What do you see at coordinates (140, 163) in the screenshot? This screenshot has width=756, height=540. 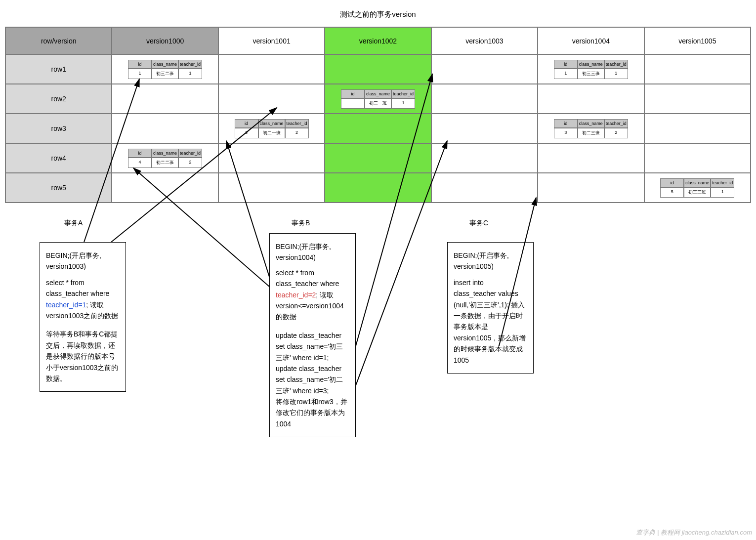 I see `mini-td: 4` at bounding box center [140, 163].